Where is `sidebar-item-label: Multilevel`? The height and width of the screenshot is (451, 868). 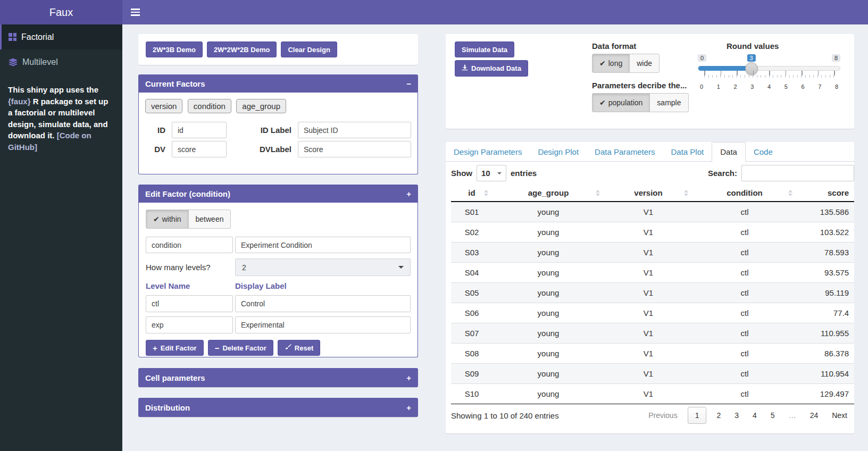
sidebar-item-label: Multilevel is located at coordinates (40, 62).